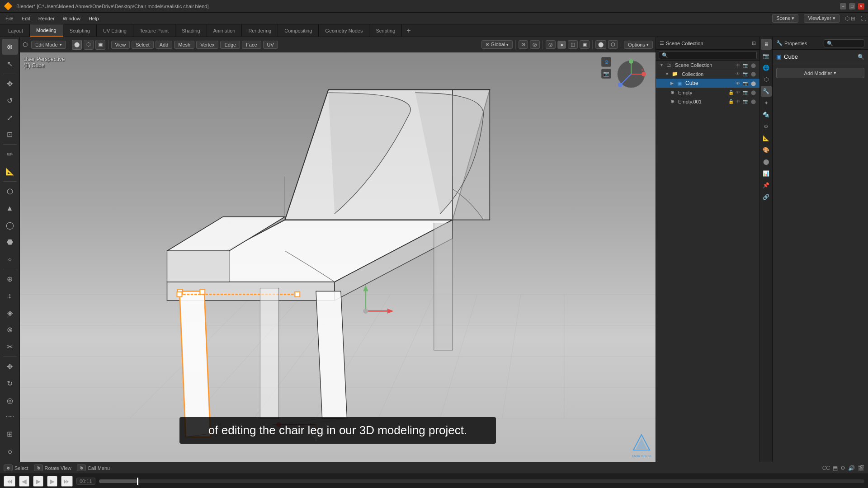 The width and height of the screenshot is (868, 488). I want to click on props-search-icon: 🔍, so click(861, 57).